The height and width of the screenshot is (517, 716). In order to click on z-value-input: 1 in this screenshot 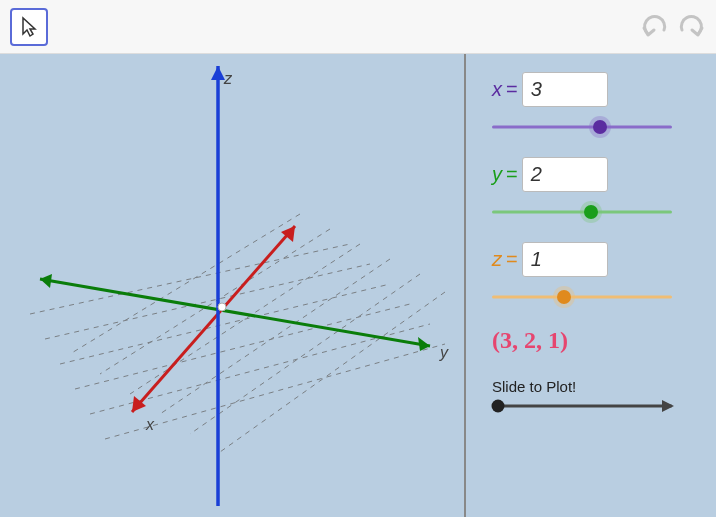, I will do `click(565, 260)`.